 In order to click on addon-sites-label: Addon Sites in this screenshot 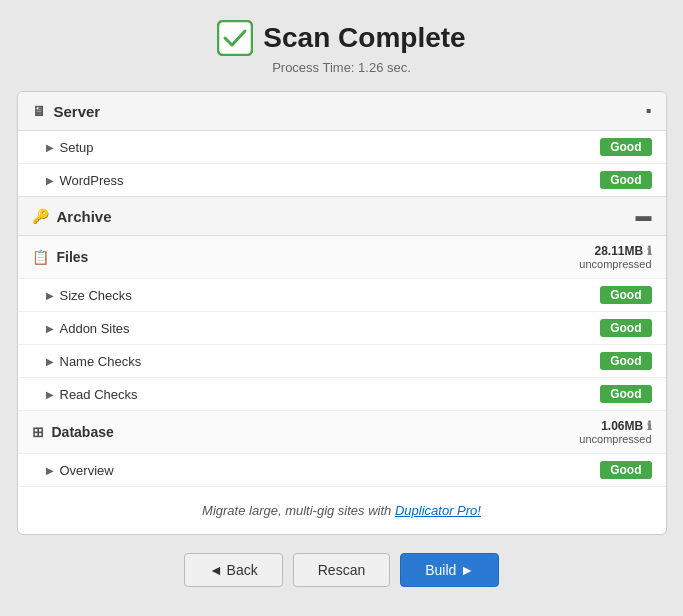, I will do `click(95, 328)`.